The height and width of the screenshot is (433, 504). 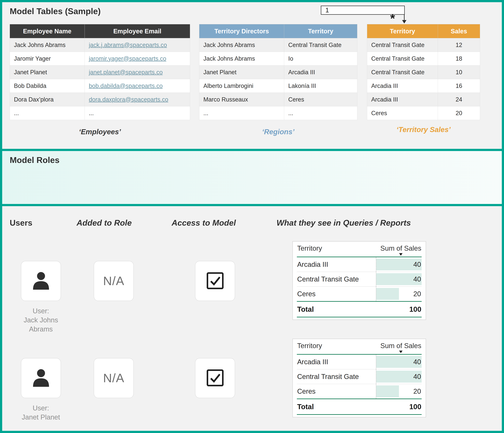 What do you see at coordinates (424, 72) in the screenshot?
I see `territory-sales-table-wrap: Territory Sales Central Transit Gate 12 …` at bounding box center [424, 72].